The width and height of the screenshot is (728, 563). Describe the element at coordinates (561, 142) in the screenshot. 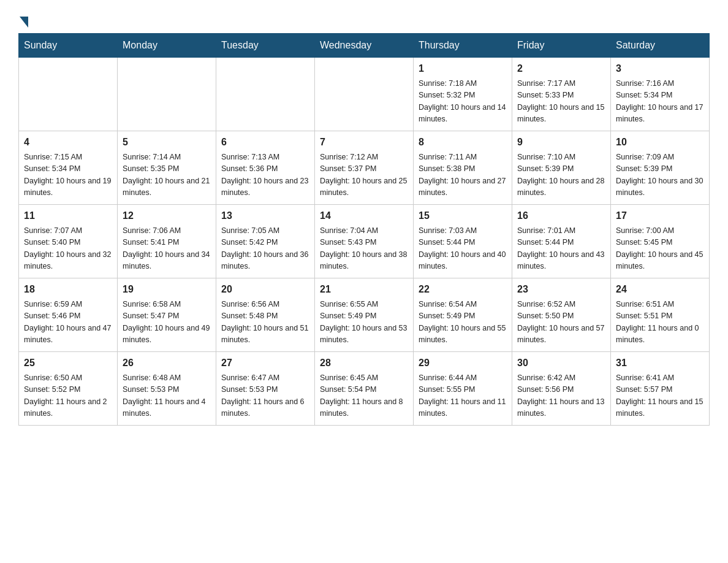

I see `day-number: 9` at that location.